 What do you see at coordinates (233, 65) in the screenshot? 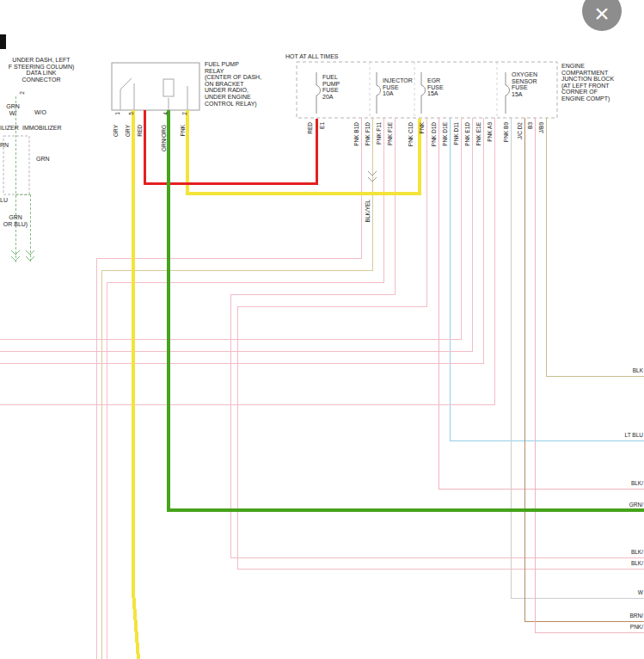
I see `note-line: FUEL PUMP` at bounding box center [233, 65].